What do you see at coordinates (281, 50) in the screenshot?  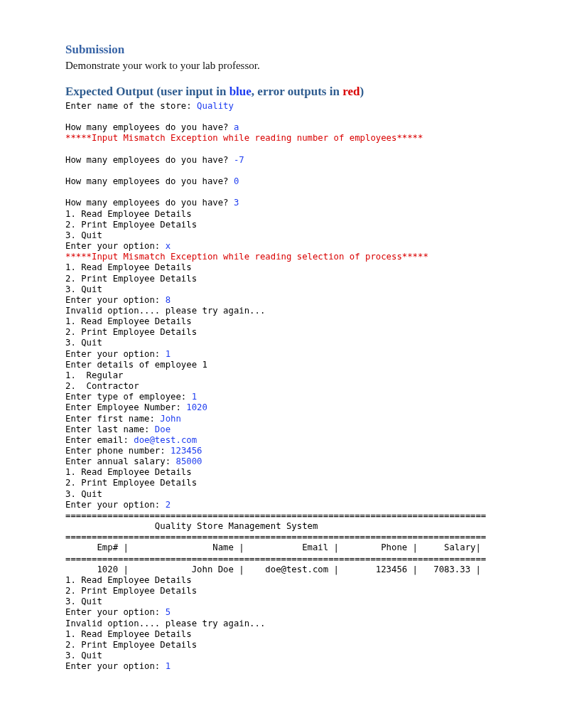 I see `submission-heading: Submission` at bounding box center [281, 50].